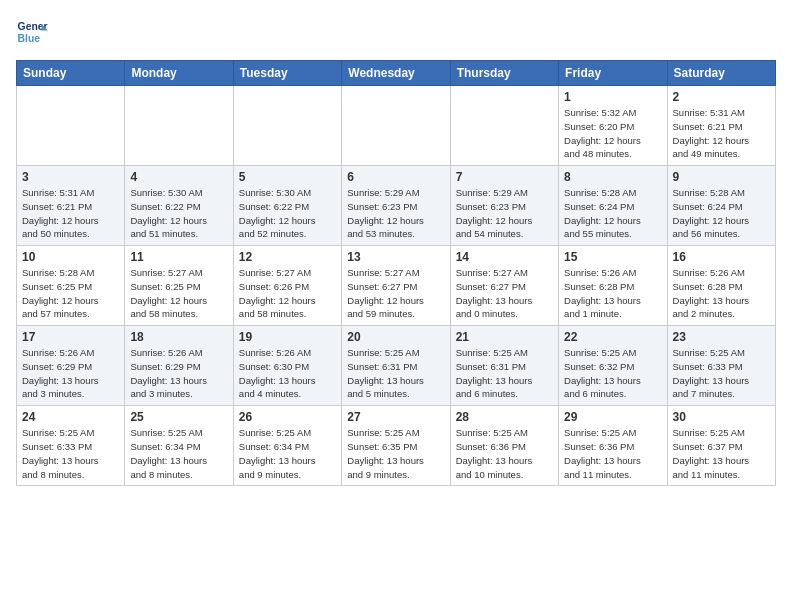 This screenshot has width=792, height=612. I want to click on day-number: 19, so click(288, 337).